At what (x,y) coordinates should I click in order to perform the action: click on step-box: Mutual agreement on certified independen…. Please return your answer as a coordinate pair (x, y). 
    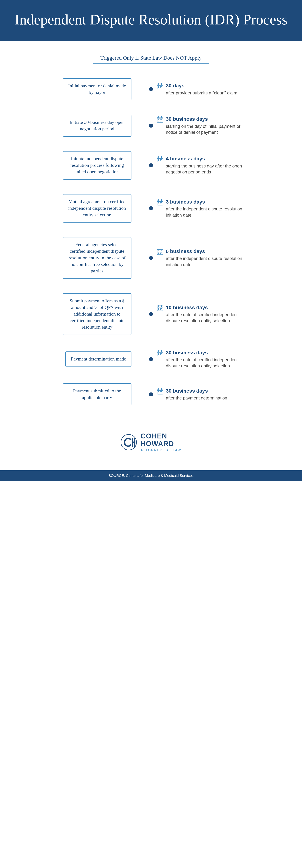
    Looking at the image, I should click on (97, 208).